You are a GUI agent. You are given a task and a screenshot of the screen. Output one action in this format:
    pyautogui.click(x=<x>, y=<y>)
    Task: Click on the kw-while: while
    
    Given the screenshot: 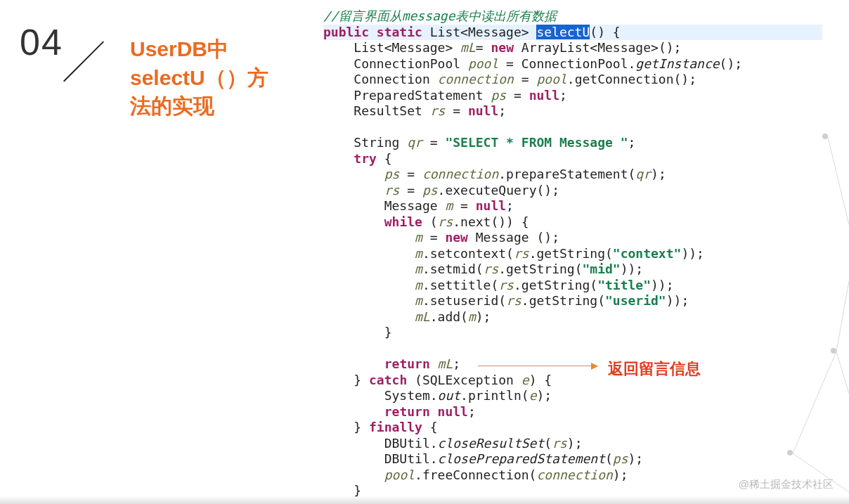 What is the action you would take?
    pyautogui.click(x=403, y=222)
    